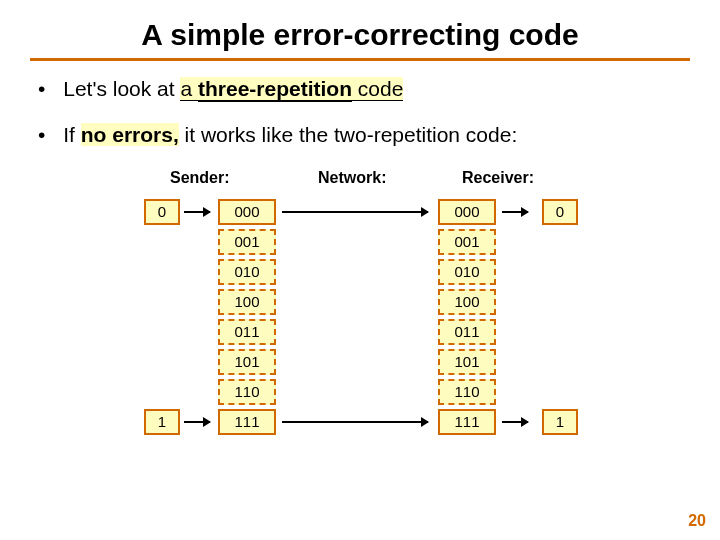  What do you see at coordinates (360, 60) in the screenshot?
I see `title-rule` at bounding box center [360, 60].